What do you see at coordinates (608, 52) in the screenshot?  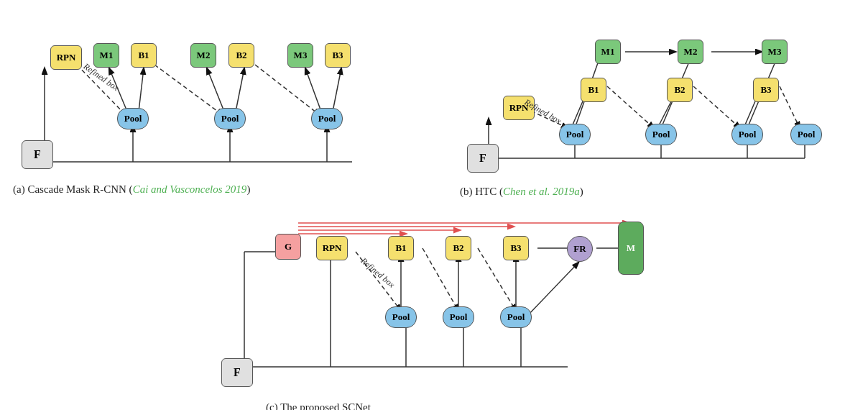 I see `node-m1-b: M1` at bounding box center [608, 52].